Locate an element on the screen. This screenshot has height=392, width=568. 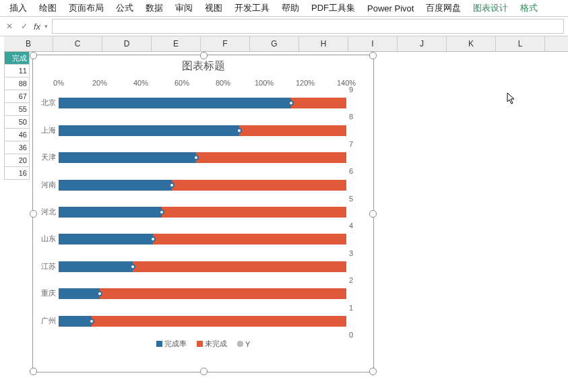
col-D: D is located at coordinates (127, 44).